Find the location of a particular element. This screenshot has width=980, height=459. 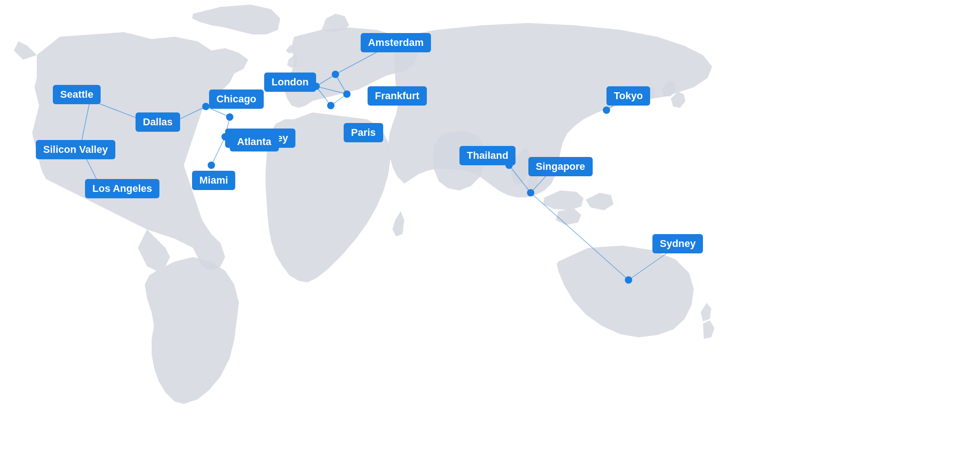

amsterdam-label: Amsterdam is located at coordinates (396, 43).